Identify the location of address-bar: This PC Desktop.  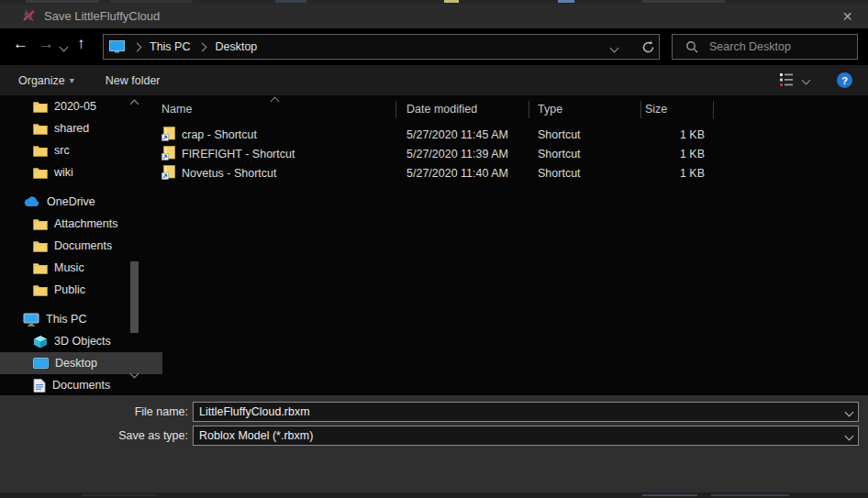
(382, 47).